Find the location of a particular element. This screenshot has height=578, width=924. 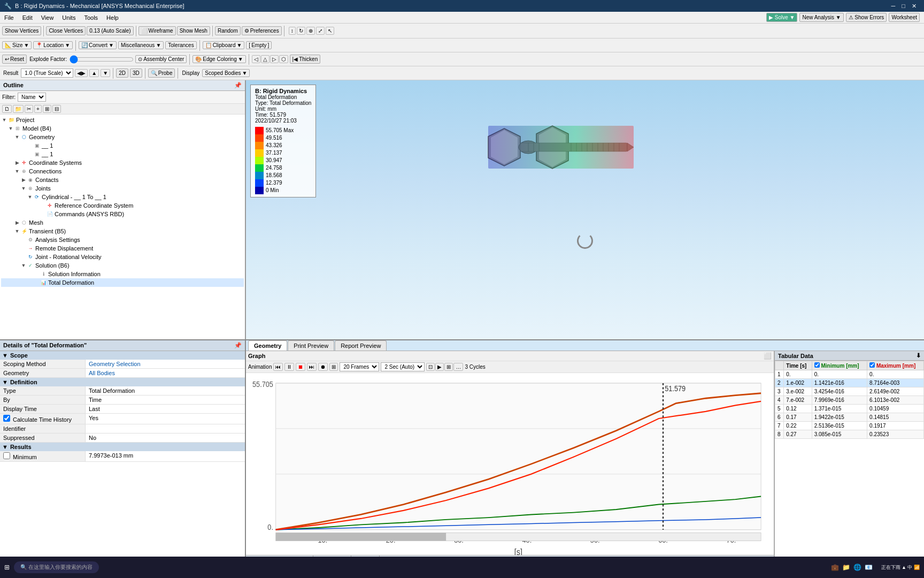

tree-connections: ▼ ⊕ Connections is located at coordinates (122, 171).